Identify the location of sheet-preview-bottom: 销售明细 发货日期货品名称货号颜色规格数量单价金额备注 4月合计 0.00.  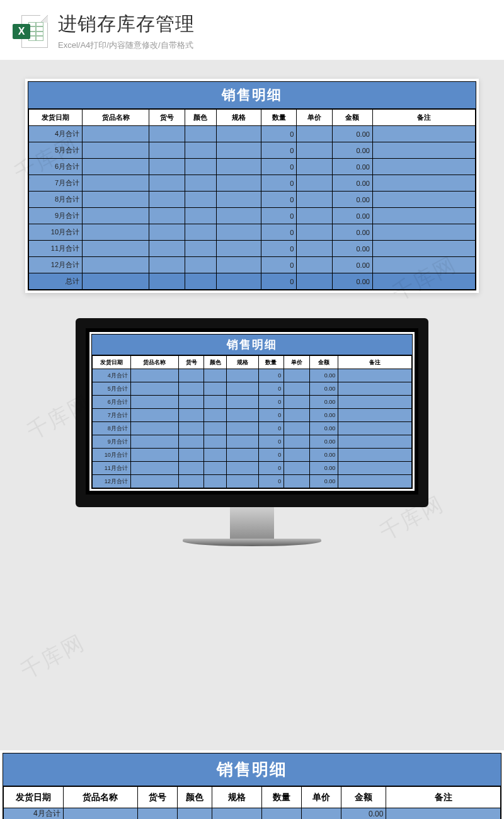
(252, 785).